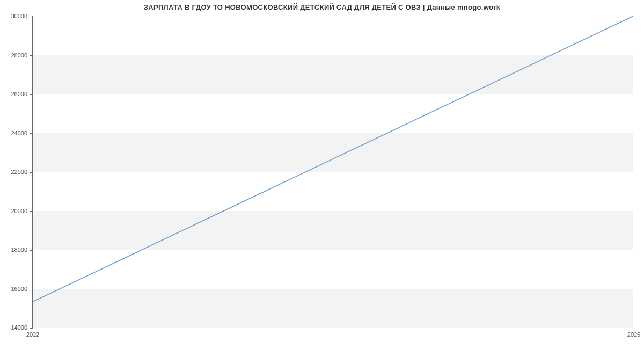 The width and height of the screenshot is (644, 349). Describe the element at coordinates (333, 172) in the screenshot. I see `y-tick: 22000` at that location.